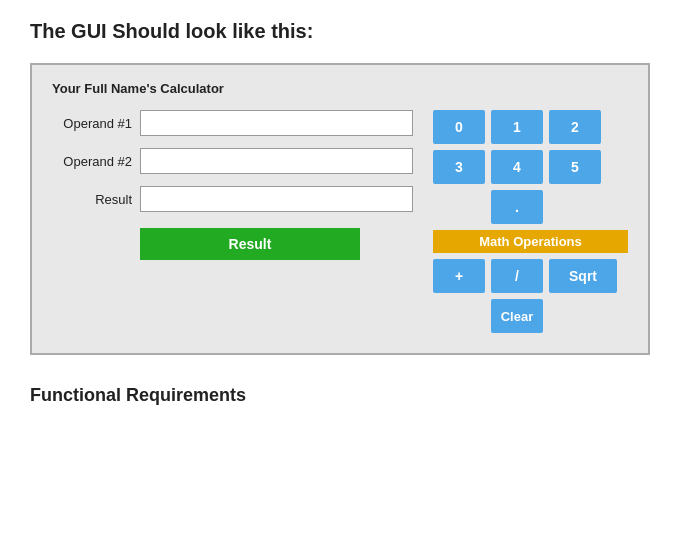 This screenshot has height=554, width=700. Describe the element at coordinates (530, 242) in the screenshot. I see `math-ops-label: Math Operations` at that location.